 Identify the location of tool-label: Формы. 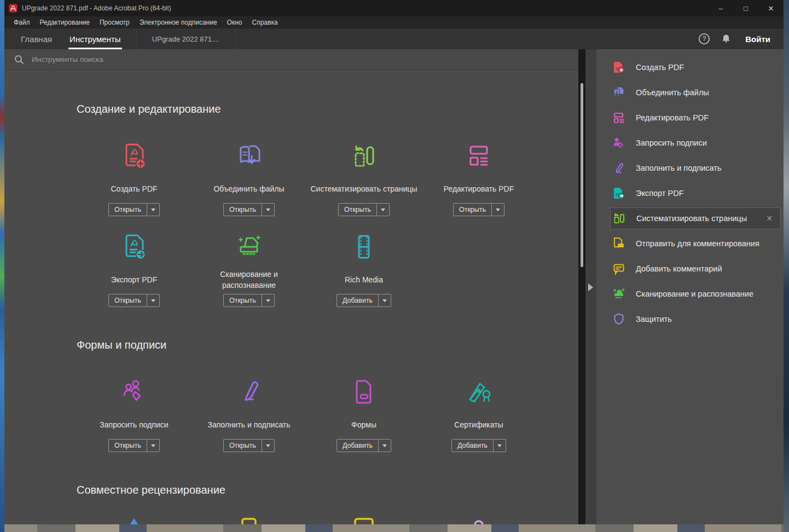
(364, 425).